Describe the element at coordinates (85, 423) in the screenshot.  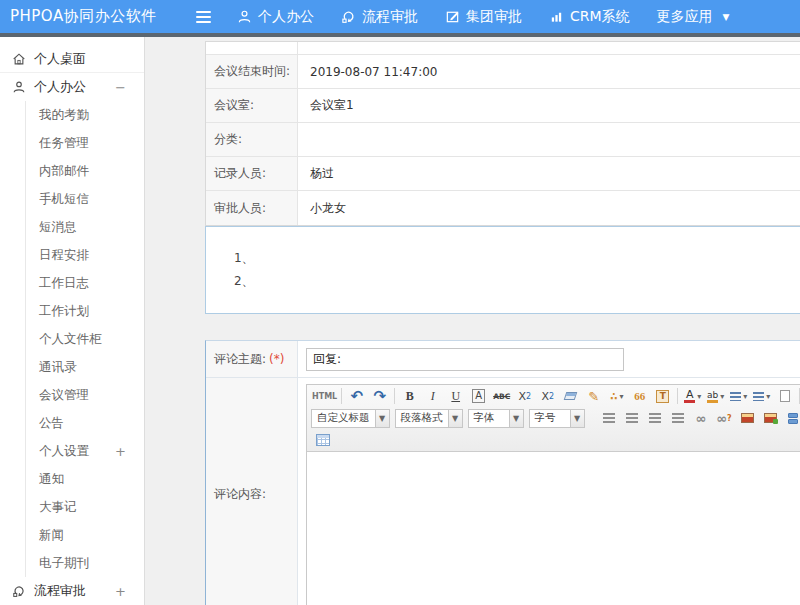
I see `sidebar-item-announcement: 公告` at that location.